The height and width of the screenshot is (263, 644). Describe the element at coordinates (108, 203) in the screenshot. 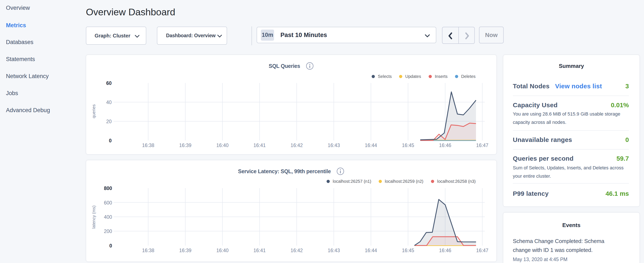

I see `svg-text: 600` at that location.